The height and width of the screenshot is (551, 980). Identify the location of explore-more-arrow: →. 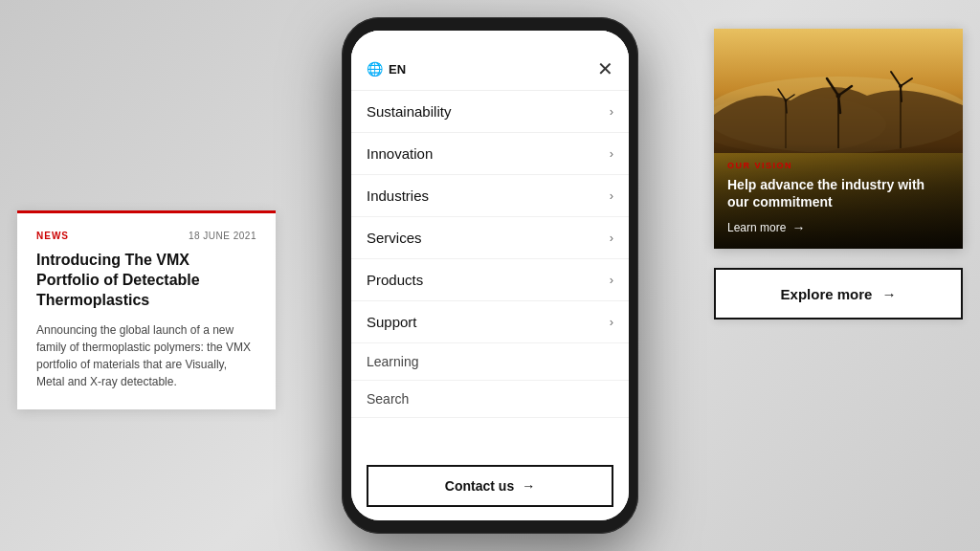
(888, 295).